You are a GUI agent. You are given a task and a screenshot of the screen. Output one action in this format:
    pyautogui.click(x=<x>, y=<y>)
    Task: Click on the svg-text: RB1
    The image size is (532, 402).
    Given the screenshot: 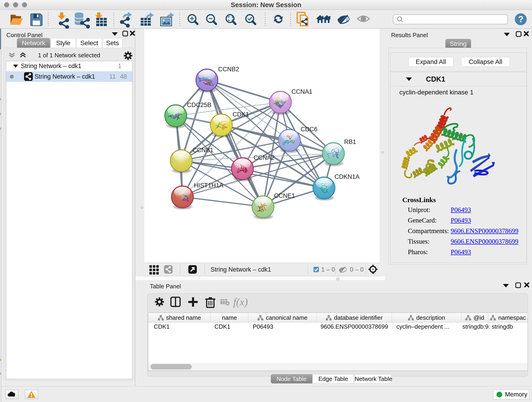 What is the action you would take?
    pyautogui.click(x=350, y=142)
    